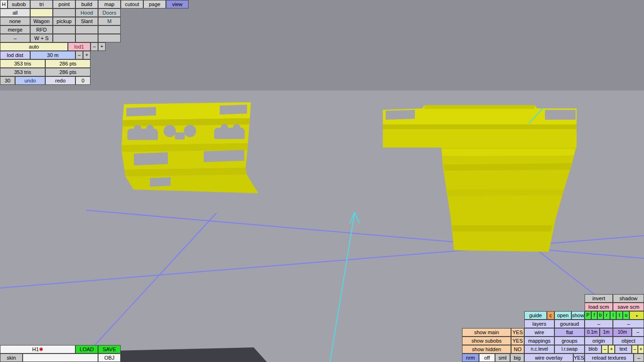 This screenshot has height=362, width=644. What do you see at coordinates (109, 349) in the screenshot?
I see `save-button: SAVE` at bounding box center [109, 349].